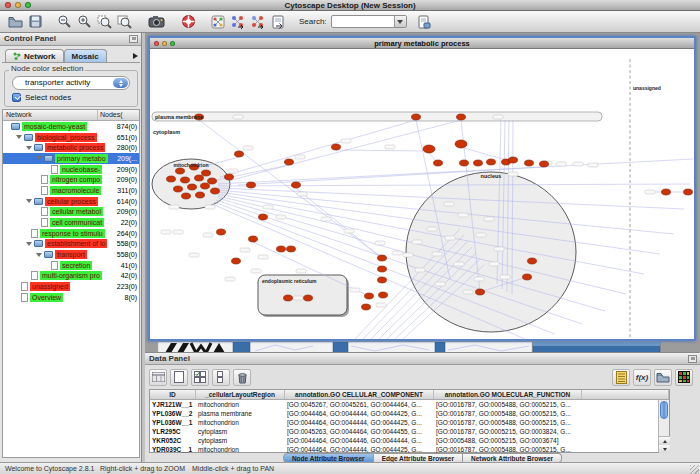 The height and width of the screenshot is (474, 700). Describe the element at coordinates (50, 115) in the screenshot. I see `tree-column-network: Network` at that location.